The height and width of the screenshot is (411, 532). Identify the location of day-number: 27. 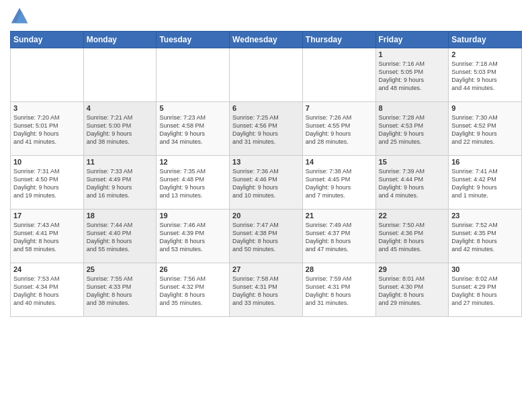
(266, 269).